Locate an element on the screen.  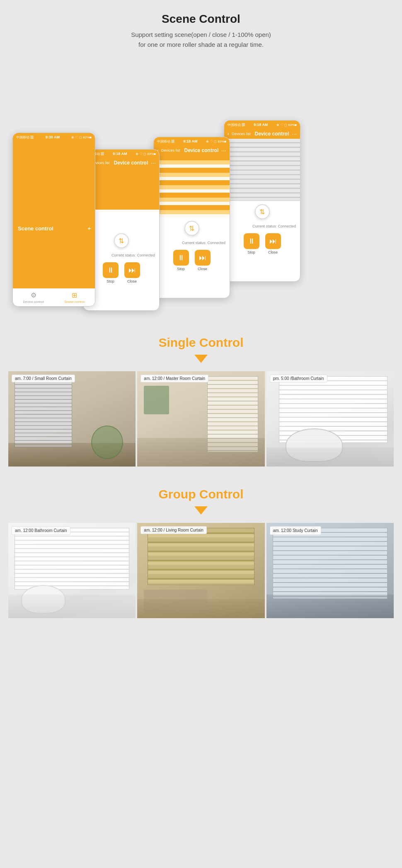
small-room-bg is located at coordinates (72, 419).